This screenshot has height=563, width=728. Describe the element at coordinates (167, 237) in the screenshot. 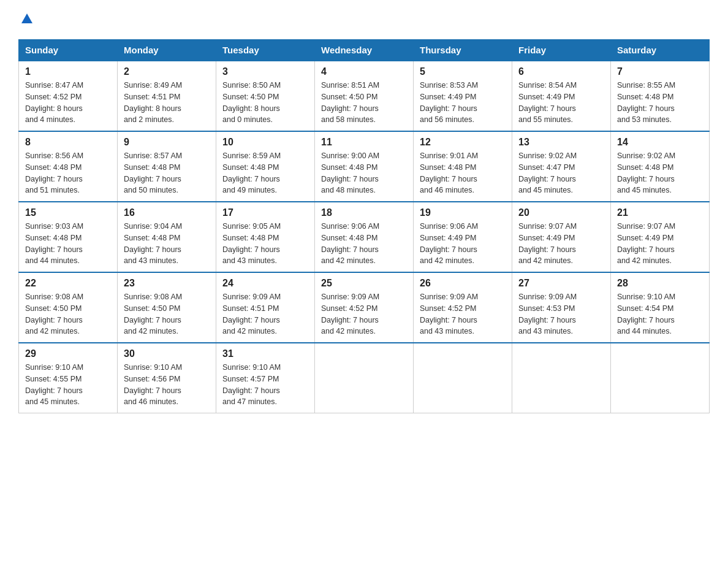

I see `day-cell-16: 16 Sunrise: 9:04 AMSunset: 4:48 PMDaylig…` at that location.